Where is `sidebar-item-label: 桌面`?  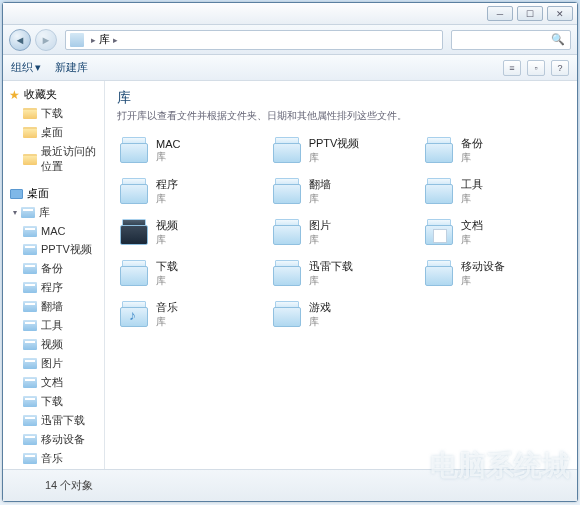
sidebar-item-label: 桌面 is located at coordinates (52, 132).